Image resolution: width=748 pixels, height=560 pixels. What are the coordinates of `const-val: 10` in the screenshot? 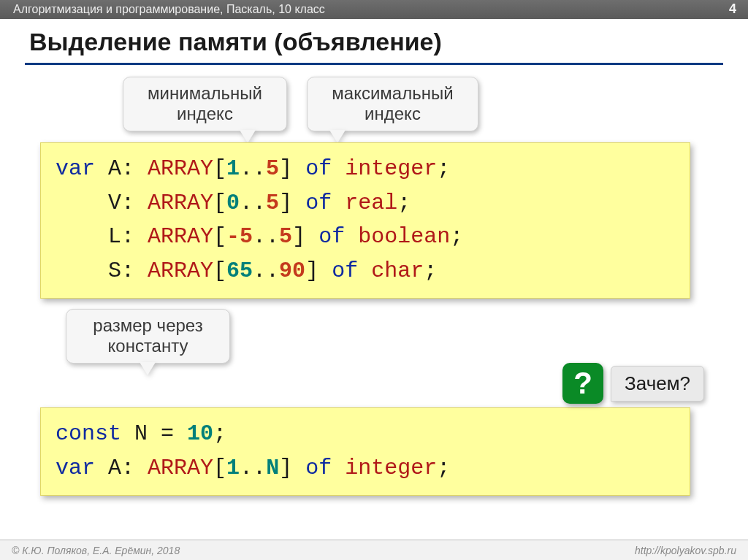 It's located at (200, 434).